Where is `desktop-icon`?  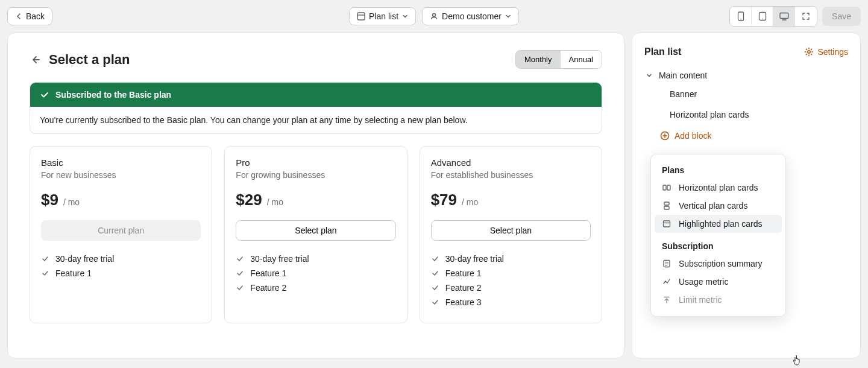 desktop-icon is located at coordinates (784, 16).